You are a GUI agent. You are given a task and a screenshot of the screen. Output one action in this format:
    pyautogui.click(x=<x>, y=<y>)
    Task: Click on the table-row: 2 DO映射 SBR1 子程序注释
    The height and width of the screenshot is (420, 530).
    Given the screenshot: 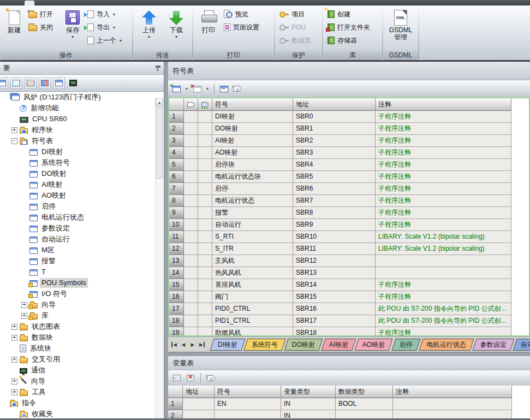 What is the action you would take?
    pyautogui.click(x=341, y=129)
    